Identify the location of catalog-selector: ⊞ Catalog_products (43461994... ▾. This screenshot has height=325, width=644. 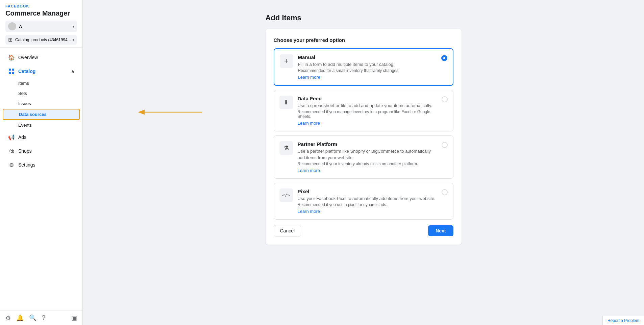
(41, 40).